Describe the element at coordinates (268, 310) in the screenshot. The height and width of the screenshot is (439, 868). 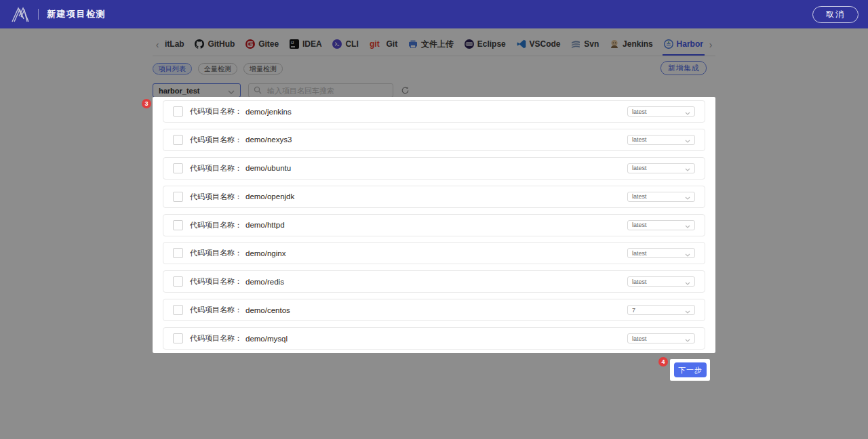
I see `project-name: demo/centos` at that location.